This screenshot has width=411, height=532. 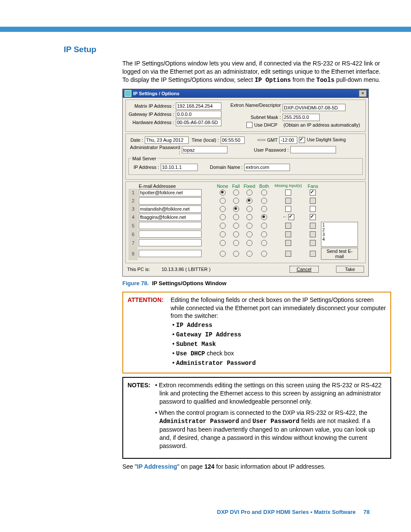 I want to click on subnet-input, so click(x=301, y=117).